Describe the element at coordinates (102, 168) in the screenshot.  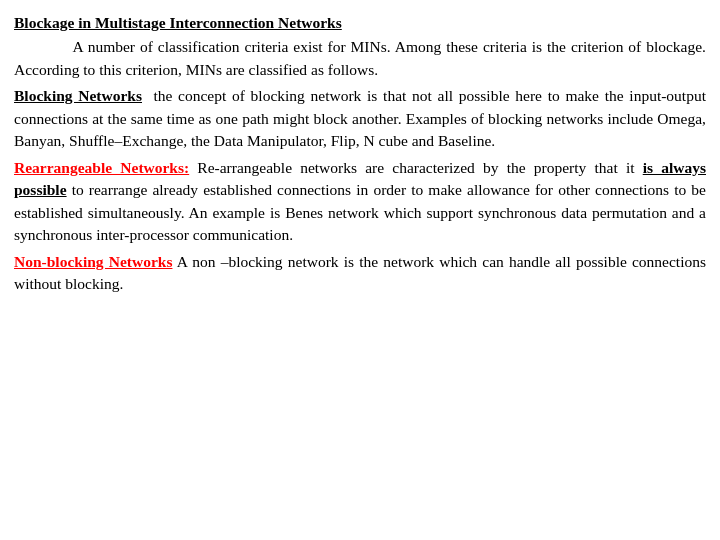
I see `rearrangeable-label: Rearrangeable Networks:` at that location.